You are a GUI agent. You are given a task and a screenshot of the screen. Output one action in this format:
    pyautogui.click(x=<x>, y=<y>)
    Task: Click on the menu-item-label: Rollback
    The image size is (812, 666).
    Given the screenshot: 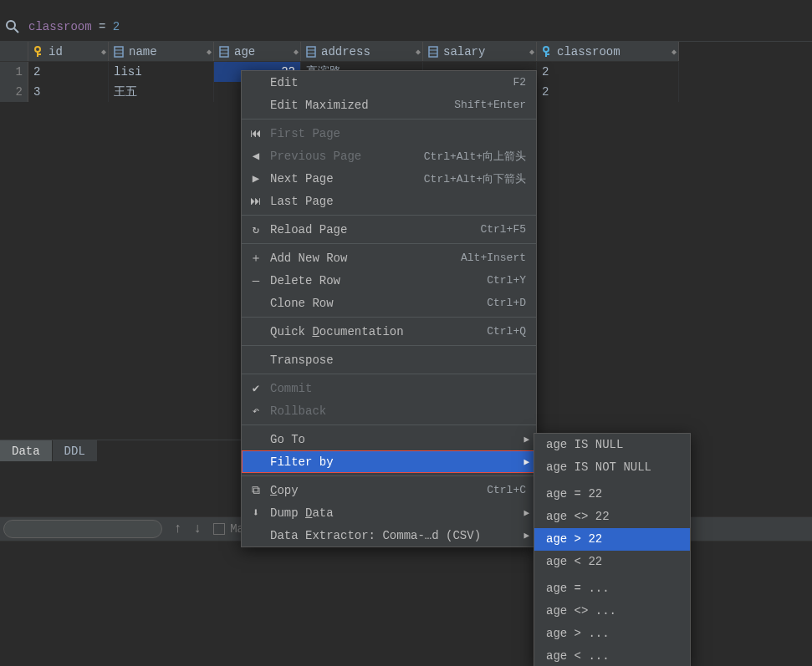 What is the action you would take?
    pyautogui.click(x=398, y=411)
    